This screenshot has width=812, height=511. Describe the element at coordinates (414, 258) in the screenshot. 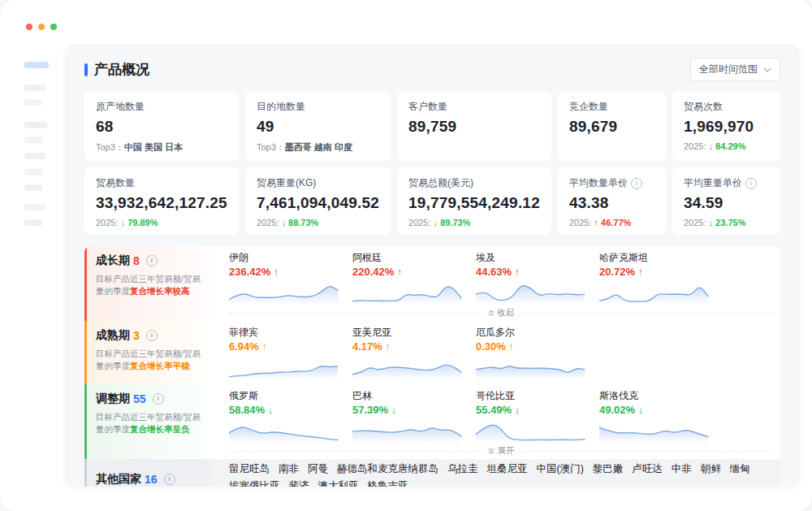

I see `country-name: 阿根廷` at that location.